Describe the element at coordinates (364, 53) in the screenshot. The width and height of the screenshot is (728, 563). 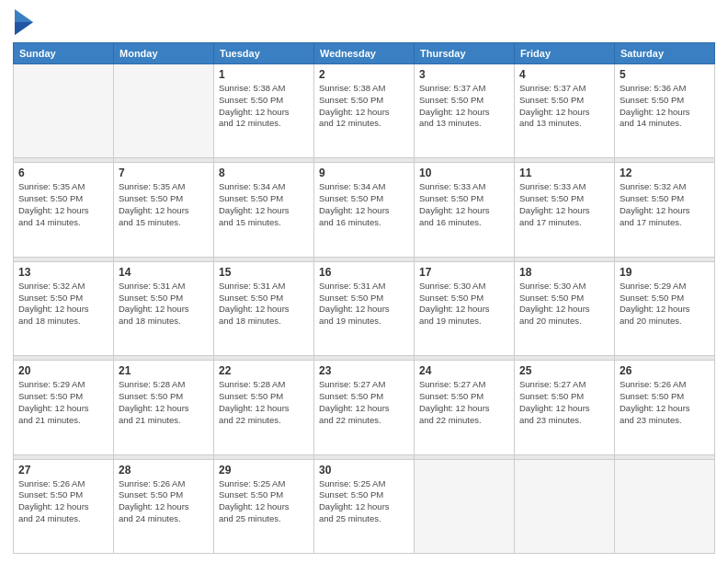
I see `weekday-header: Wednesday` at that location.